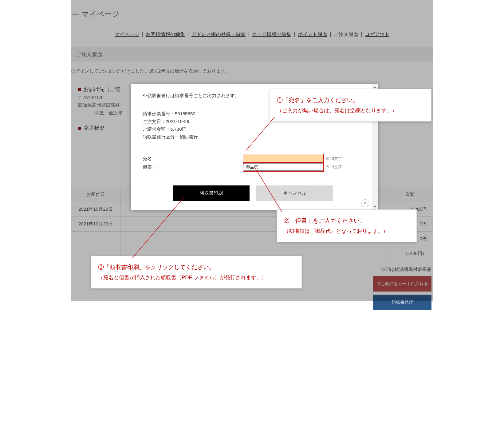 Image resolution: width=504 pixels, height=433 pixels. Describe the element at coordinates (178, 129) in the screenshot. I see `amount: 5,730円` at that location.